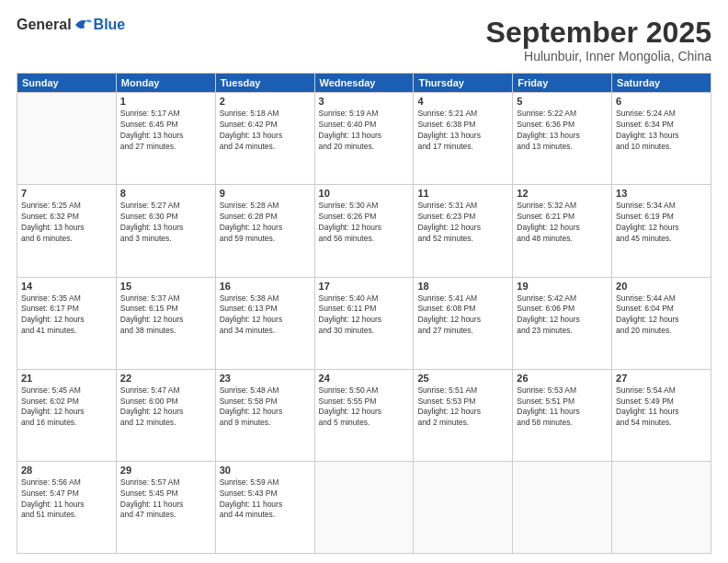  I want to click on calendar-cell: 20Sunrise: 5:44 AM Sunset: 6:04 PM Dayli…, so click(662, 323).